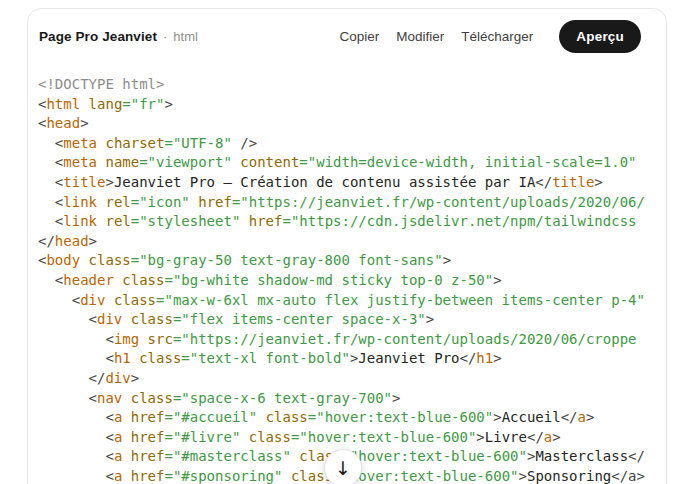 The width and height of the screenshot is (675, 484). What do you see at coordinates (84, 182) in the screenshot?
I see `code-token-tag: title` at bounding box center [84, 182].